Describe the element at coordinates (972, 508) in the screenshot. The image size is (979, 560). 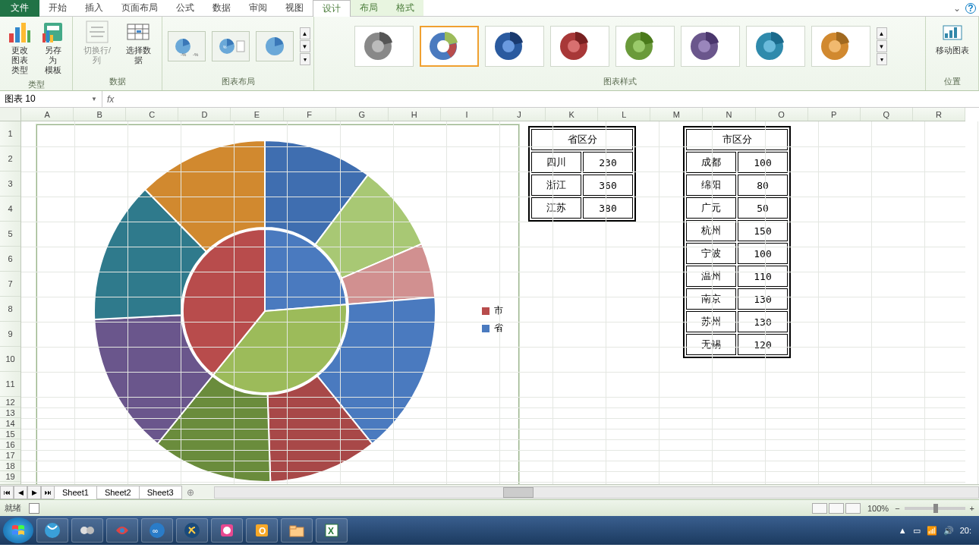
I see `zoom-in: +` at that location.